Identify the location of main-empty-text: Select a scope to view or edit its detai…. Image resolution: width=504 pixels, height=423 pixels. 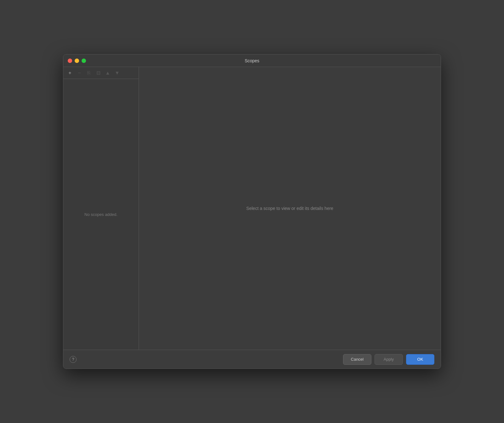
(290, 208).